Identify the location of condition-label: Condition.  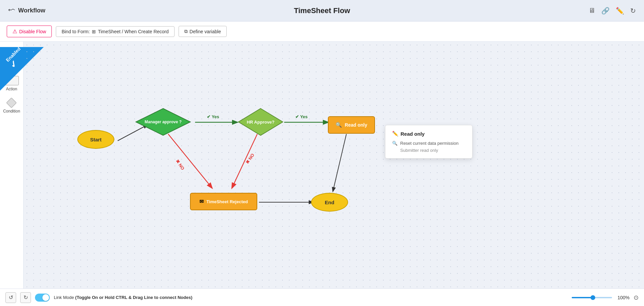
(11, 111).